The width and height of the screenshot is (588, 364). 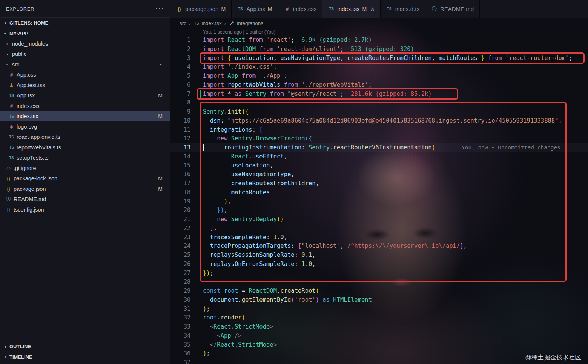 I want to click on code-line-3: 3import { useLocation, useNavigationType…, so click(x=379, y=58).